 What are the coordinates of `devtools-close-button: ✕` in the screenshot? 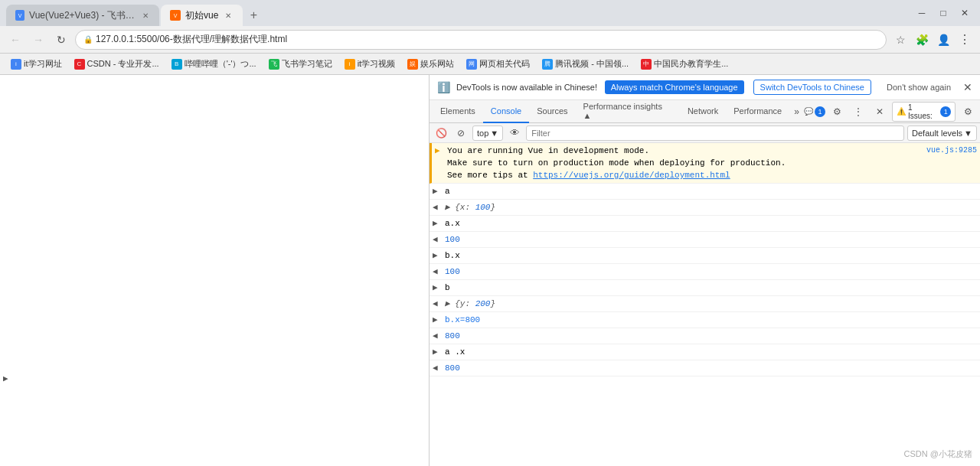 It's located at (880, 112).